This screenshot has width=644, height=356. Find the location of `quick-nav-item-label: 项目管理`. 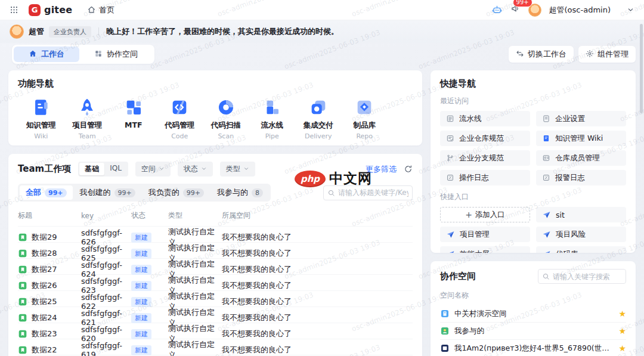

quick-nav-item-label: 项目管理 is located at coordinates (475, 235).